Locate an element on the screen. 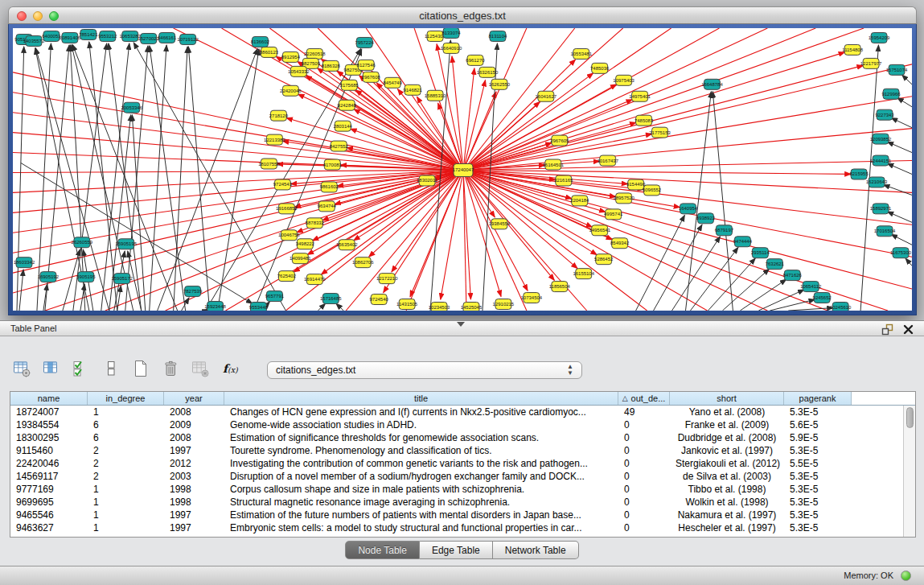 The height and width of the screenshot is (585, 924). table-cell-name: 22420046 is located at coordinates (49, 463).